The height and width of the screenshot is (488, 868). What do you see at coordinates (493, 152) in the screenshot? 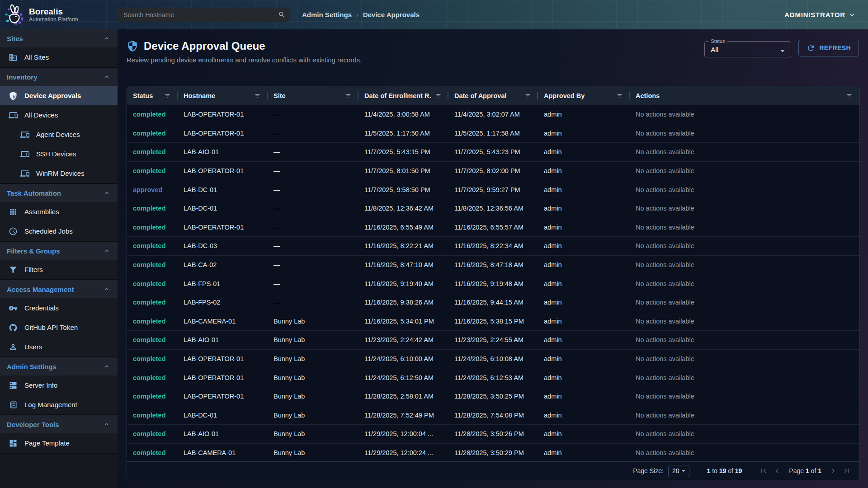
I see `table-row: completedLAB-AIO-01—11/7/2025, 5:43:15 P…` at bounding box center [493, 152].